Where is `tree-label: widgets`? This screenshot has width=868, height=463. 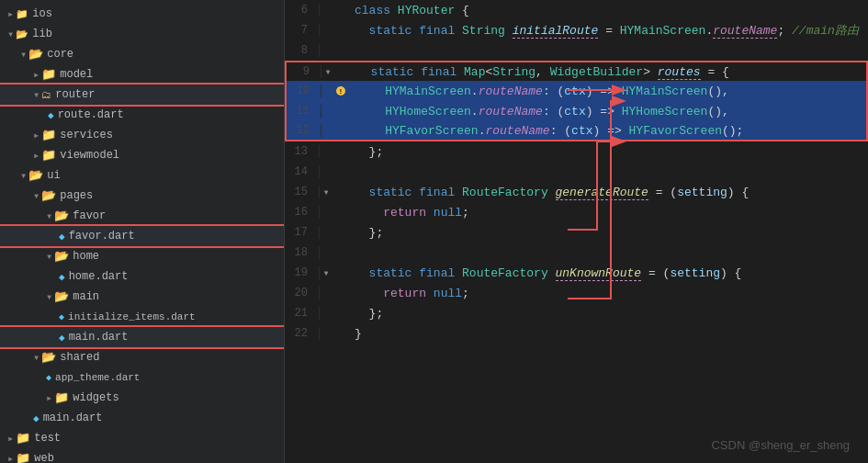 tree-label: widgets is located at coordinates (96, 398).